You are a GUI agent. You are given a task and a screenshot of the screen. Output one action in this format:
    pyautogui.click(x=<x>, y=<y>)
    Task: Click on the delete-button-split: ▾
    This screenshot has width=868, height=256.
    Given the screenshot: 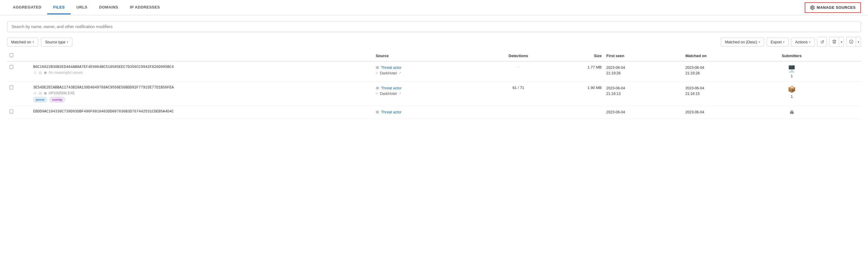 What is the action you would take?
    pyautogui.click(x=837, y=42)
    